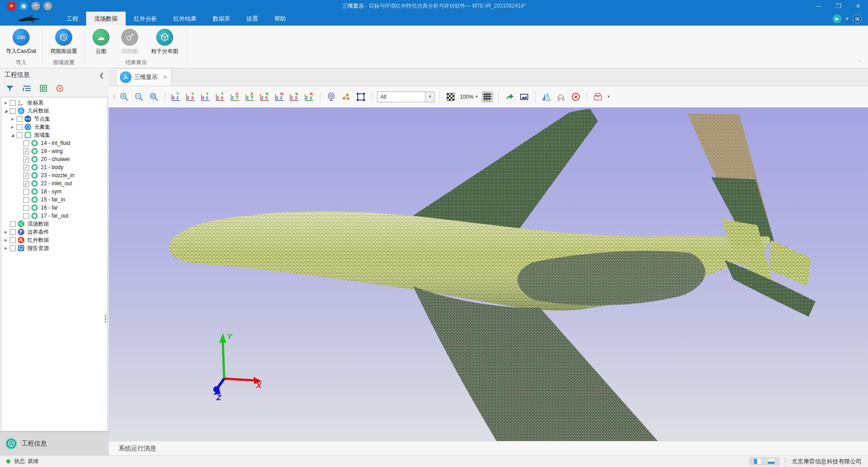  I want to click on save-icon: ▣, so click(23, 6).